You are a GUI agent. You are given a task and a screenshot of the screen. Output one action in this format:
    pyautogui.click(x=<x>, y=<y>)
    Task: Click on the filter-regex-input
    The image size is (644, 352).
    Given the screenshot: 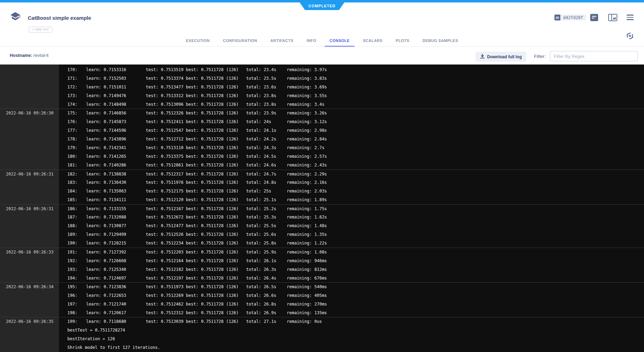 What is the action you would take?
    pyautogui.click(x=594, y=56)
    